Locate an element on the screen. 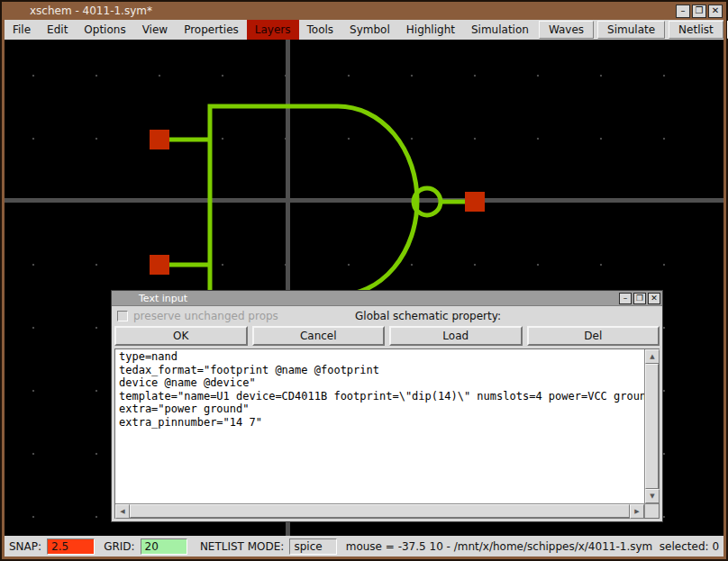  window-controls: – ❐ ✕ is located at coordinates (699, 11).